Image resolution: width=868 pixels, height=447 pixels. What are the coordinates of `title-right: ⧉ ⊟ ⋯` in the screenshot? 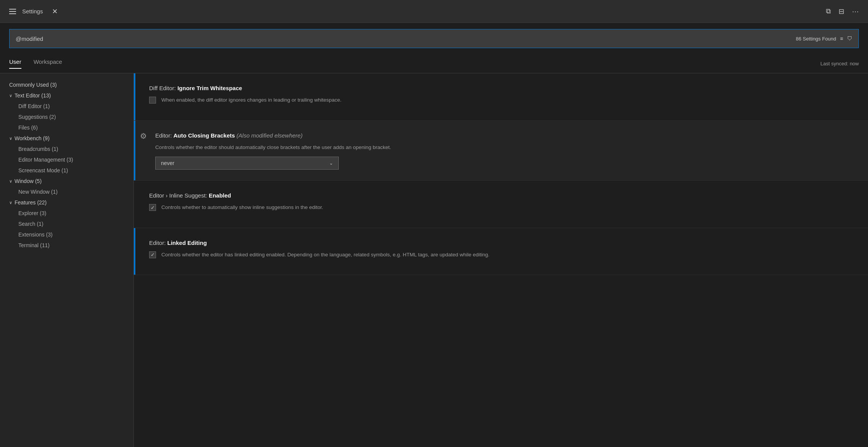 It's located at (842, 11).